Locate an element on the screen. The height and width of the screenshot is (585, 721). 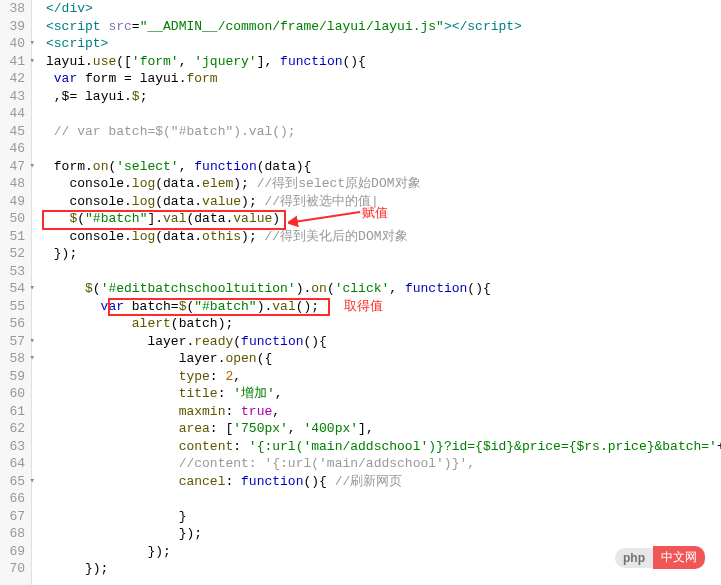
line-number: 62 is located at coordinates (12, 429).